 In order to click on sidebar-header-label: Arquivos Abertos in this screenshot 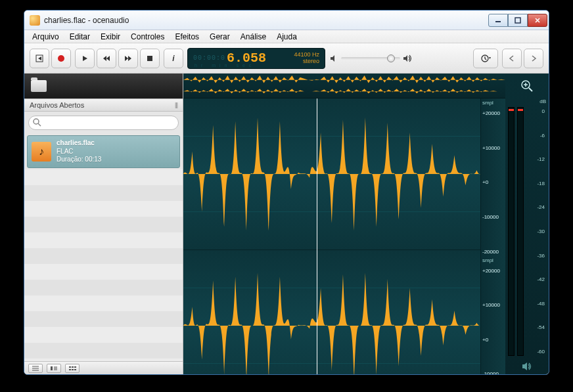, I will do `click(57, 105)`.